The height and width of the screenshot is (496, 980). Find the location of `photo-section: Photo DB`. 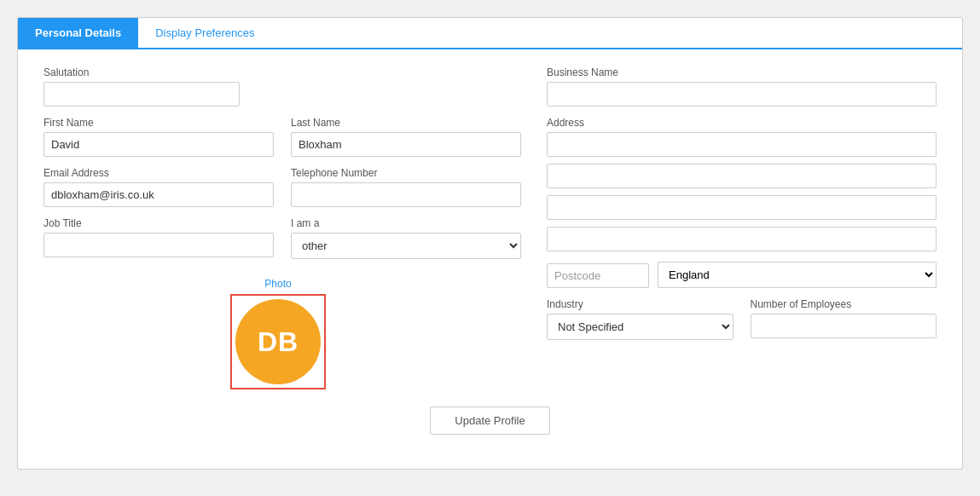

photo-section: Photo DB is located at coordinates (278, 334).